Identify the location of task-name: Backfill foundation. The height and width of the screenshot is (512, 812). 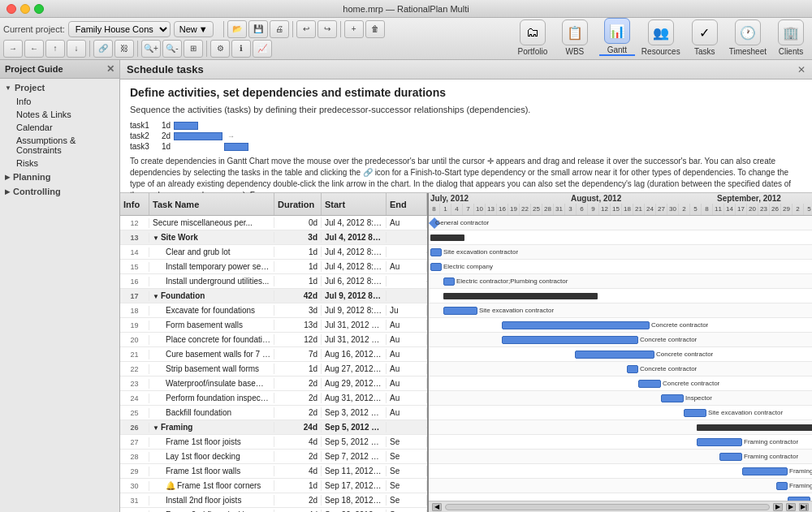
(212, 412).